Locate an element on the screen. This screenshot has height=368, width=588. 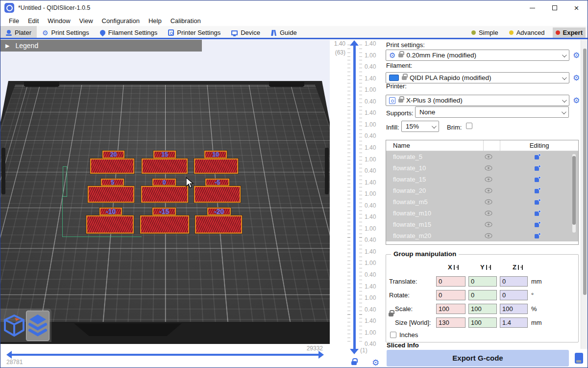
moves-slider-right-thumb is located at coordinates (321, 355).